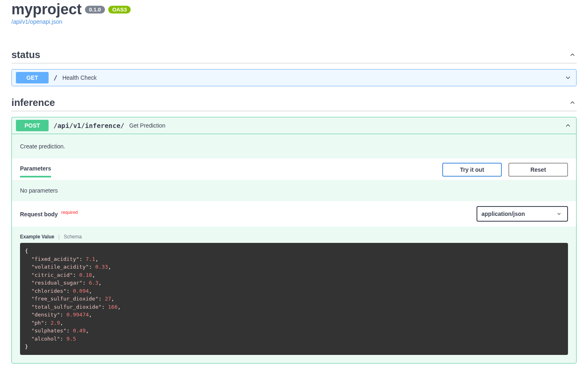 This screenshot has height=368, width=588. What do you see at coordinates (472, 170) in the screenshot?
I see `try-it-out-button: Try it out` at bounding box center [472, 170].